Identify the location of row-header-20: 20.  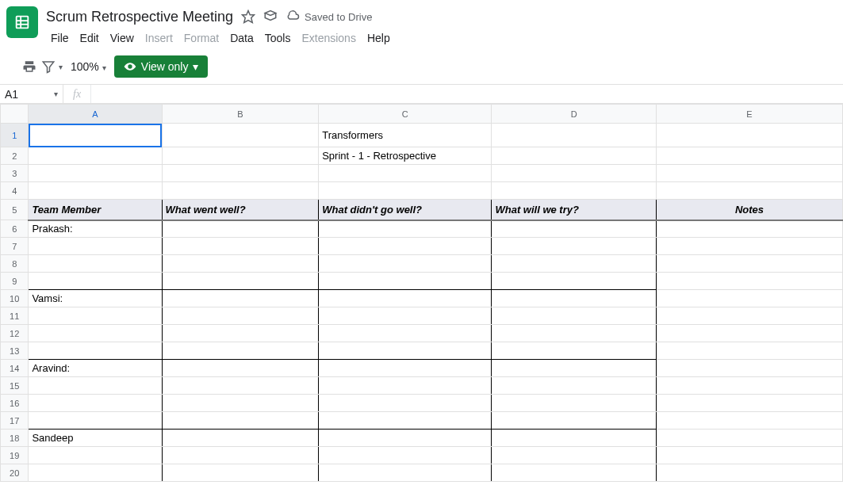
(14, 473).